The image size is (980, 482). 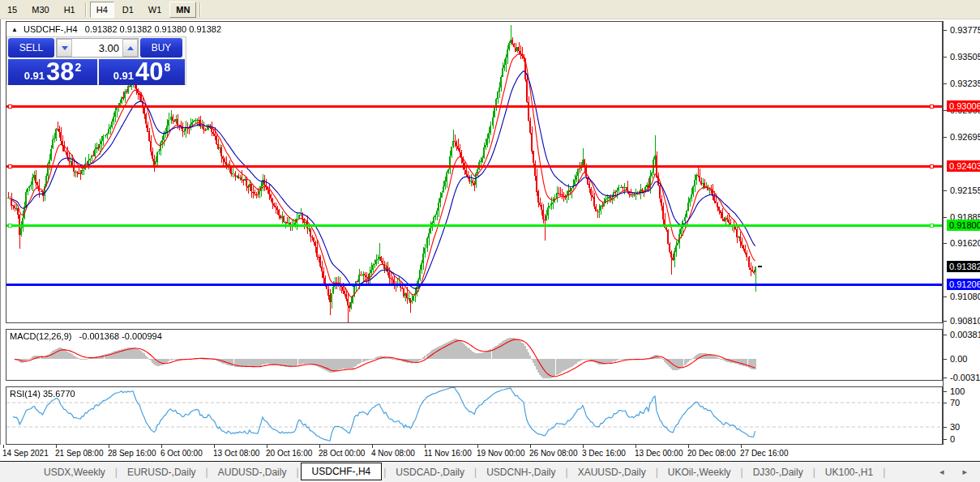 I want to click on chart-tab-4: USDCHF-,H4, so click(x=342, y=471).